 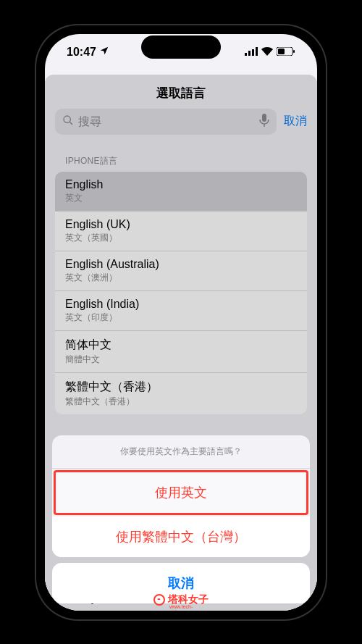 I want to click on dynamic-island, so click(x=181, y=47).